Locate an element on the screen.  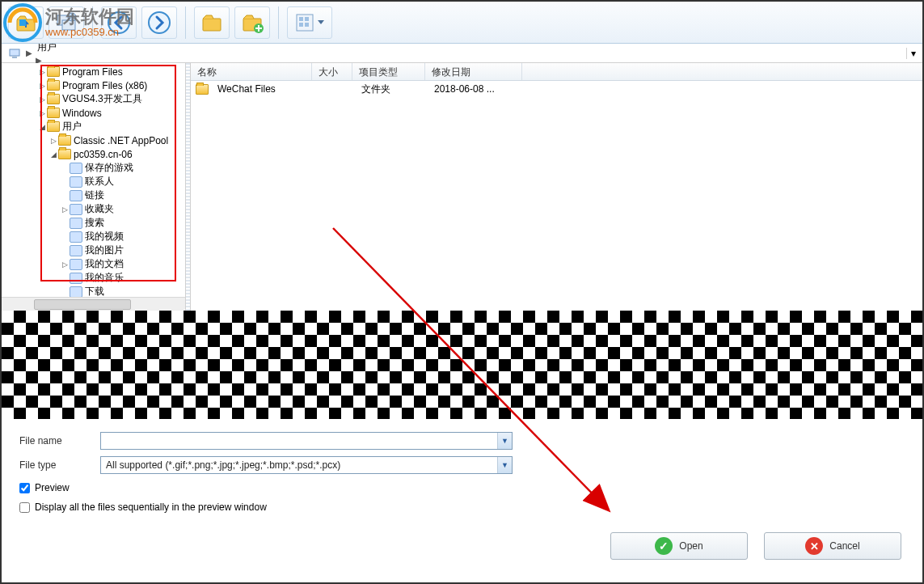
nav-back-button is located at coordinates (119, 23).